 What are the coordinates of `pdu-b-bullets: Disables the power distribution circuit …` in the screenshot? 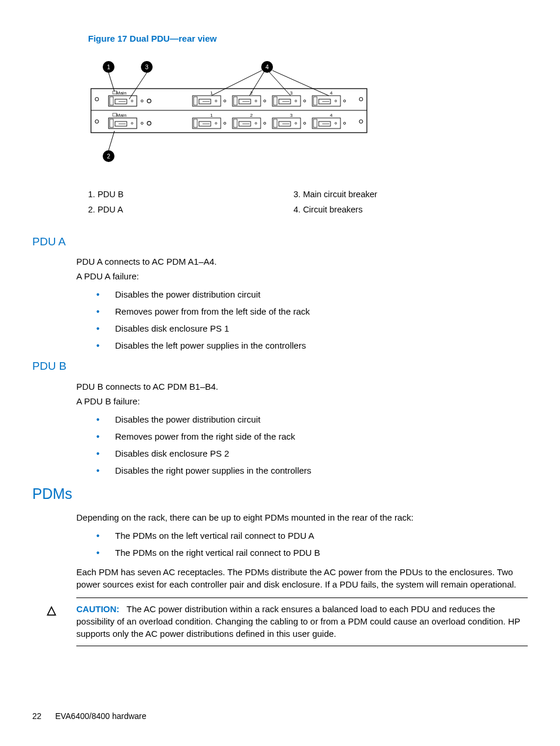 It's located at (308, 445).